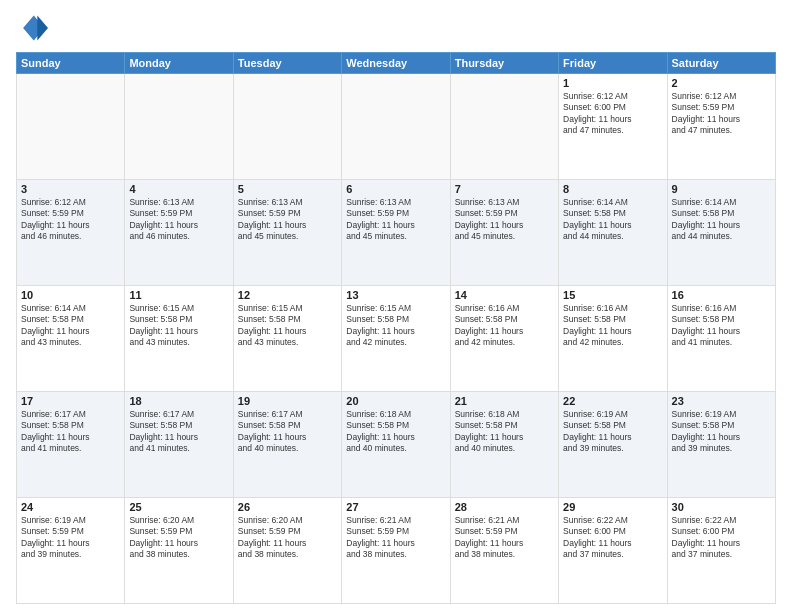 The image size is (792, 612). What do you see at coordinates (504, 401) in the screenshot?
I see `day-number: 21` at bounding box center [504, 401].